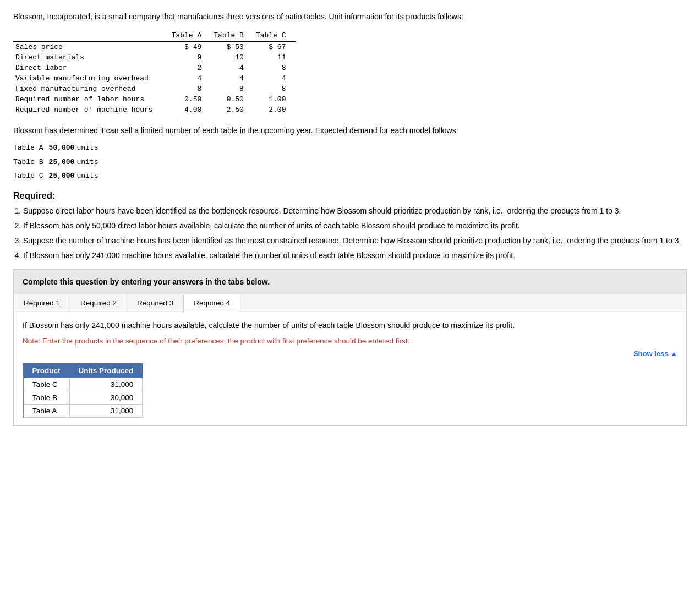 The width and height of the screenshot is (700, 601). What do you see at coordinates (91, 57) in the screenshot?
I see `row-label: Direct materials` at bounding box center [91, 57].